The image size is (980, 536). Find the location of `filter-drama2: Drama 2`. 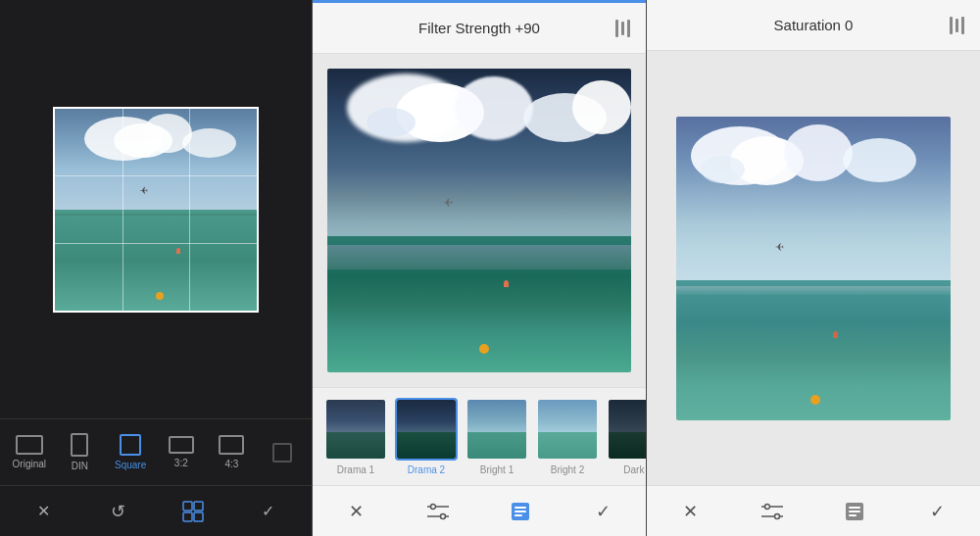

filter-drama2: Drama 2 is located at coordinates (426, 437).